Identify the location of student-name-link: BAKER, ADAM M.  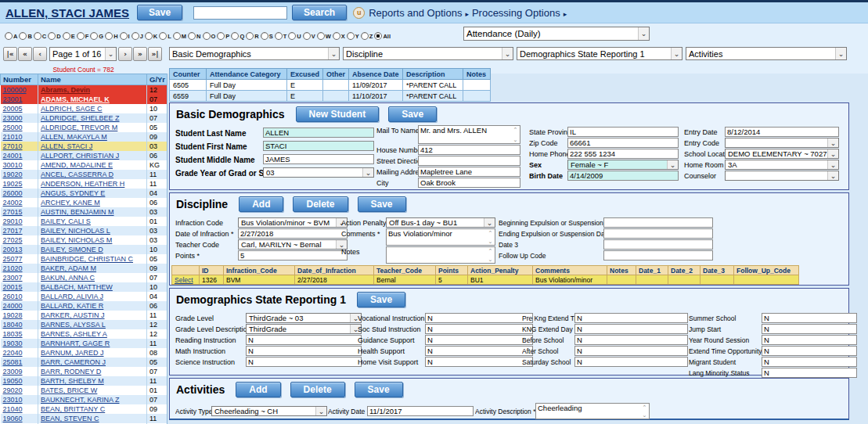
(69, 268).